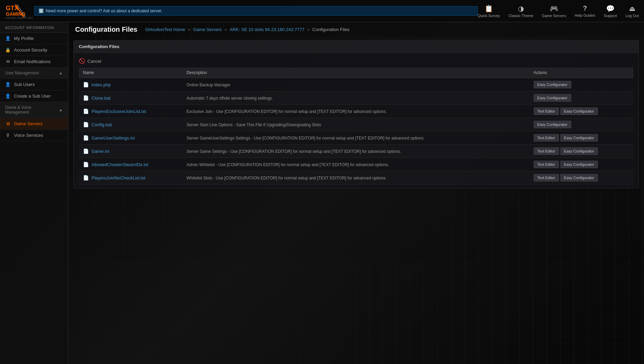  I want to click on description-cell: Exclusive Join - Use [CONFIGURATION EDIT…, so click(356, 111).